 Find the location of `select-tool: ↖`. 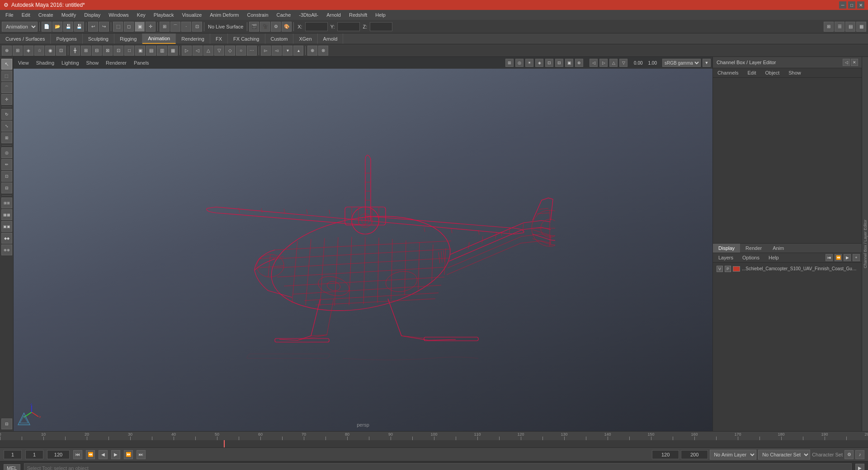

select-tool: ↖ is located at coordinates (7, 64).